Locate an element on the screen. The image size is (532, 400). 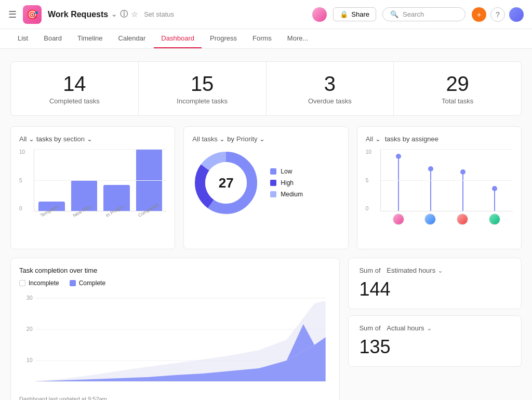
info-icon: ⓘ is located at coordinates (124, 15).